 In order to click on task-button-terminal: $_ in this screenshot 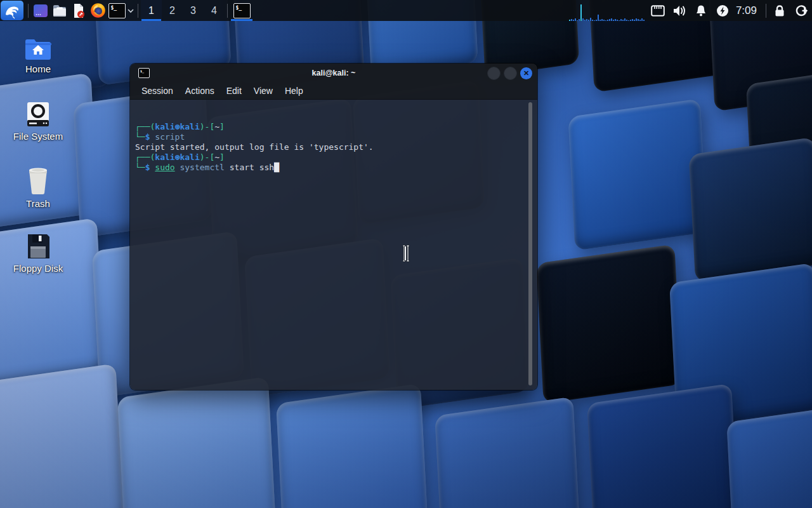, I will do `click(242, 10)`.